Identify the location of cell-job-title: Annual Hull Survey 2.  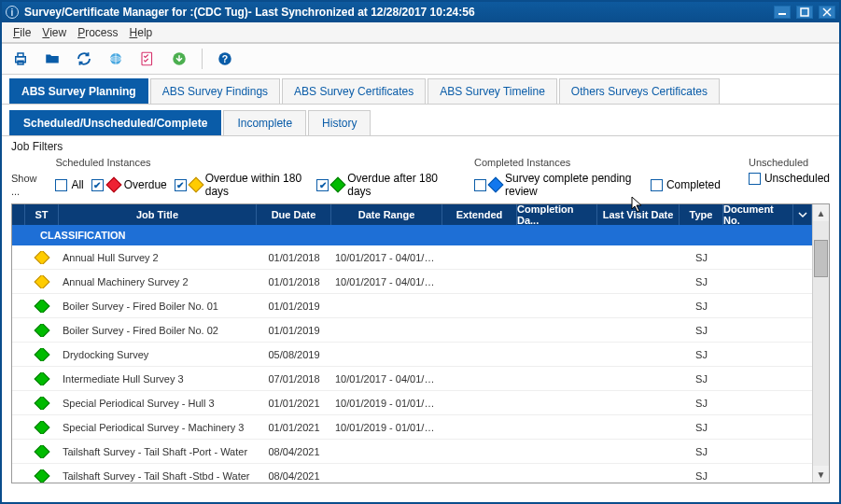
(158, 258).